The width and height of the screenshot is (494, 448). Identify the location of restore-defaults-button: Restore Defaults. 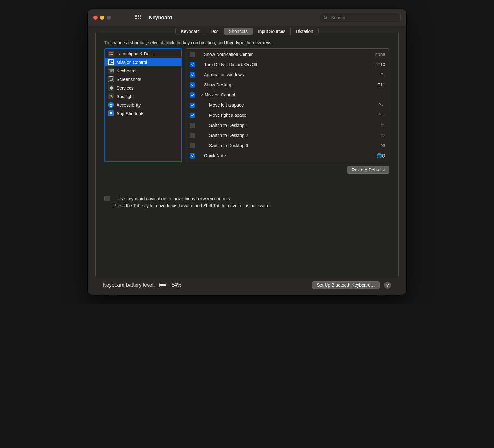
(368, 170).